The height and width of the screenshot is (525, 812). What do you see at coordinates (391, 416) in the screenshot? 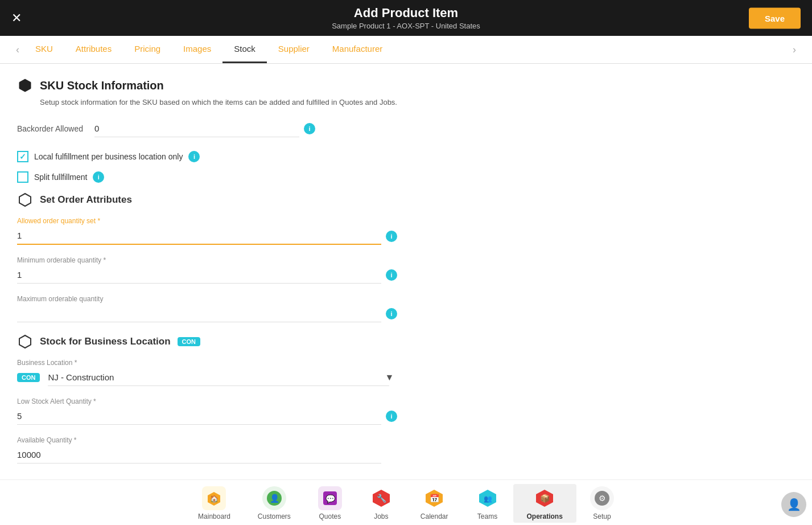
I see `low-stock-info-icon: i` at bounding box center [391, 416].